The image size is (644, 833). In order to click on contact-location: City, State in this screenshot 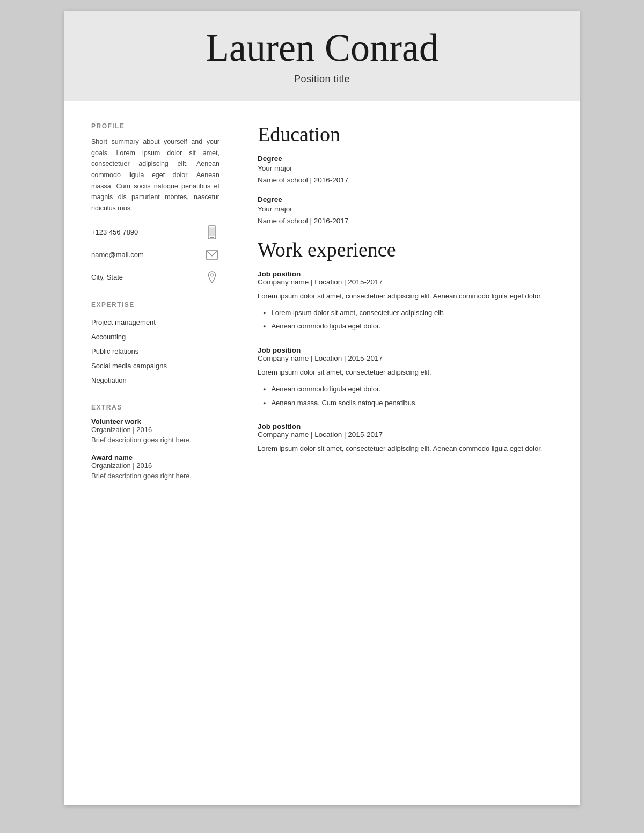, I will do `click(156, 277)`.